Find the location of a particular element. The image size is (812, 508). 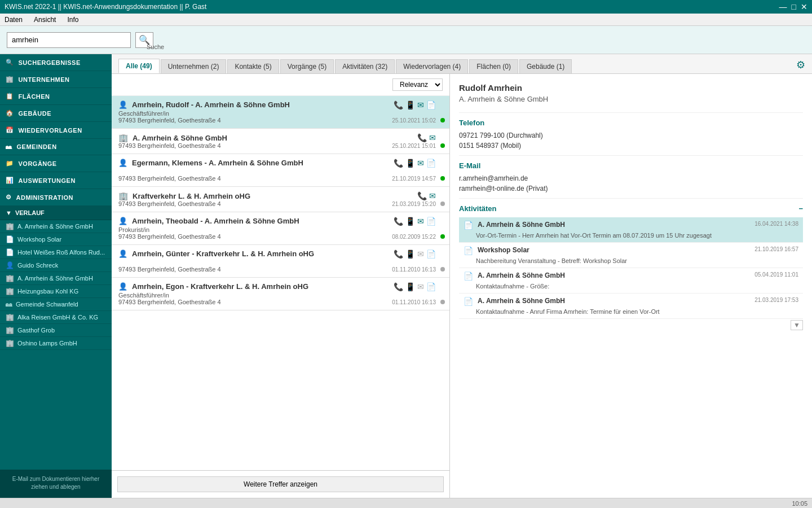

sidebar-item-administration: ⚙ ADMINISTRATION is located at coordinates (56, 198).